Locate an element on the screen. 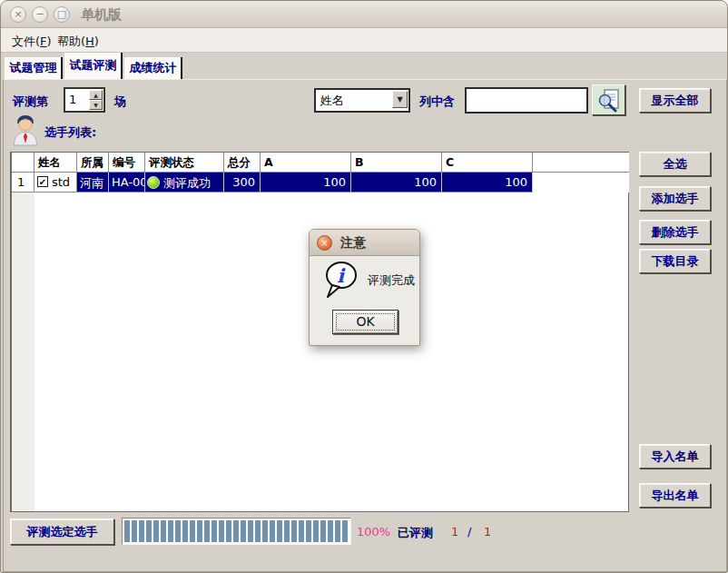  round-prefix-label: 评测第 is located at coordinates (31, 102).